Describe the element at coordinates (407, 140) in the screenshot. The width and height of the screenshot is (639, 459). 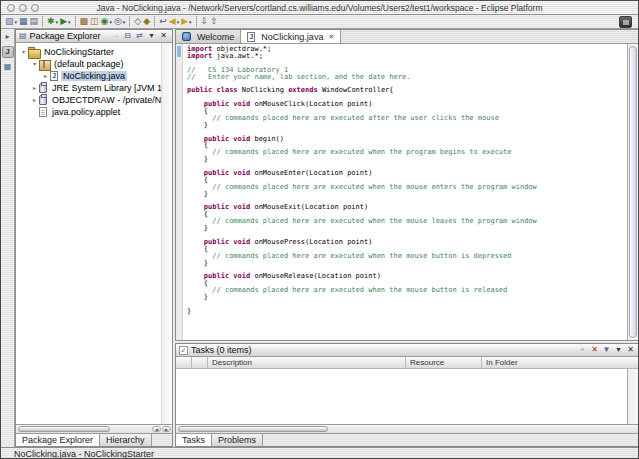
I see `code-line: public void begin()` at that location.